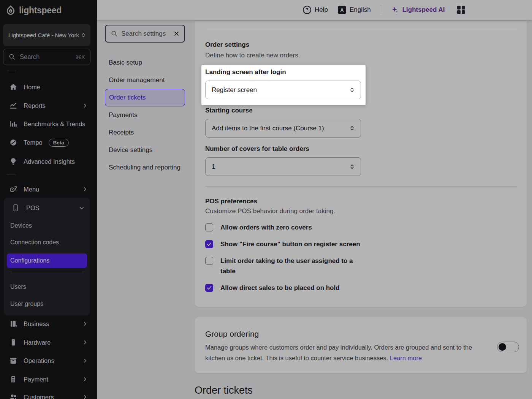 This screenshot has height=399, width=532. What do you see at coordinates (283, 85) in the screenshot?
I see `landing-screen-spotlight: Landing screen after login Register scre…` at bounding box center [283, 85].